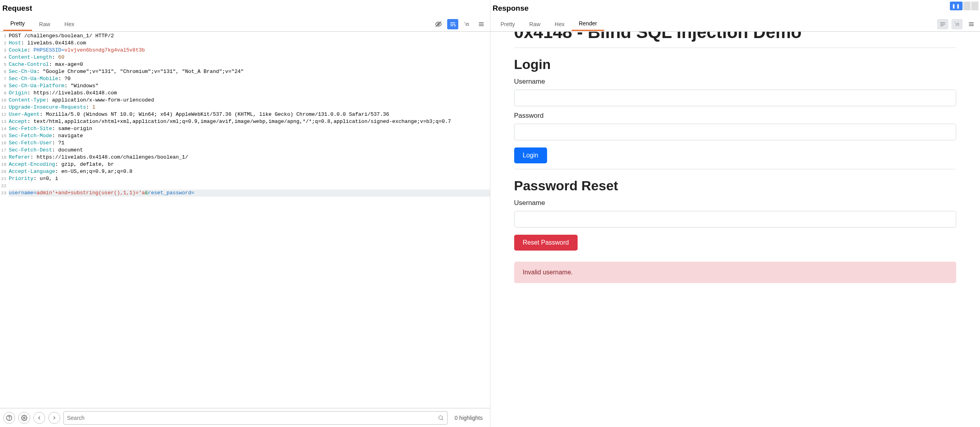 This screenshot has height=427, width=980. I want to click on tab-hex: Hex, so click(70, 24).